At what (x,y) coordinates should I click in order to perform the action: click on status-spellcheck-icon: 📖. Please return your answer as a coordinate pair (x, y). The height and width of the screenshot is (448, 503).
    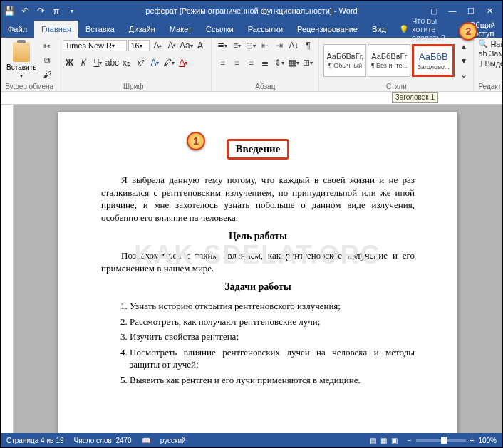
    Looking at the image, I should click on (146, 440).